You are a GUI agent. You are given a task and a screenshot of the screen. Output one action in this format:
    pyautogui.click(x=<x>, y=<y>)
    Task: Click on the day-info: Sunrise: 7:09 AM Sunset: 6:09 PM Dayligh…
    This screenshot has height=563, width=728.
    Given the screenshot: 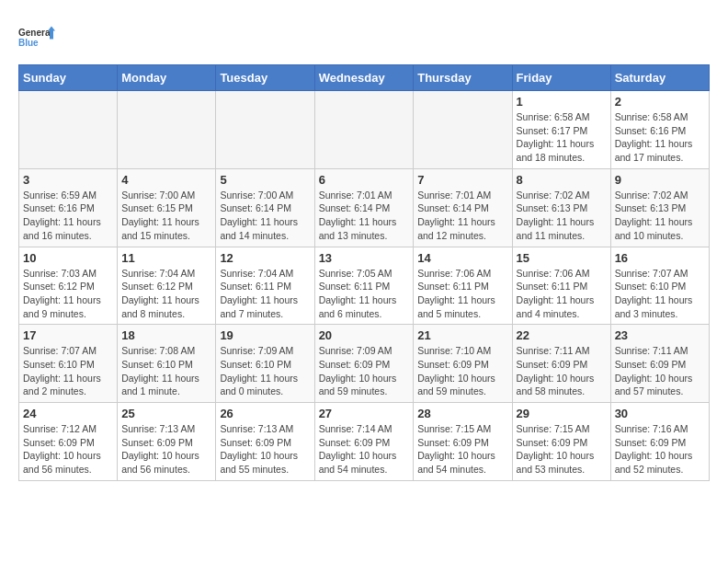 What is the action you would take?
    pyautogui.click(x=364, y=372)
    